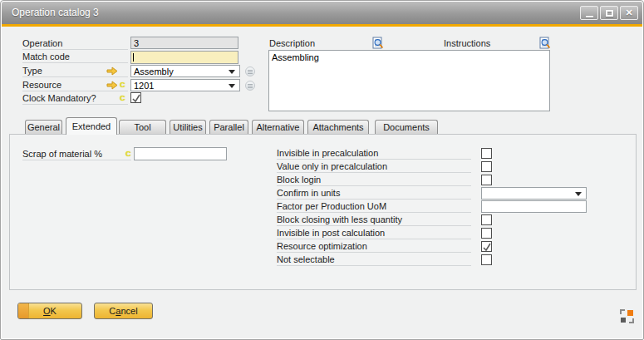 This screenshot has height=340, width=644. I want to click on operation-field: 3, so click(184, 43).